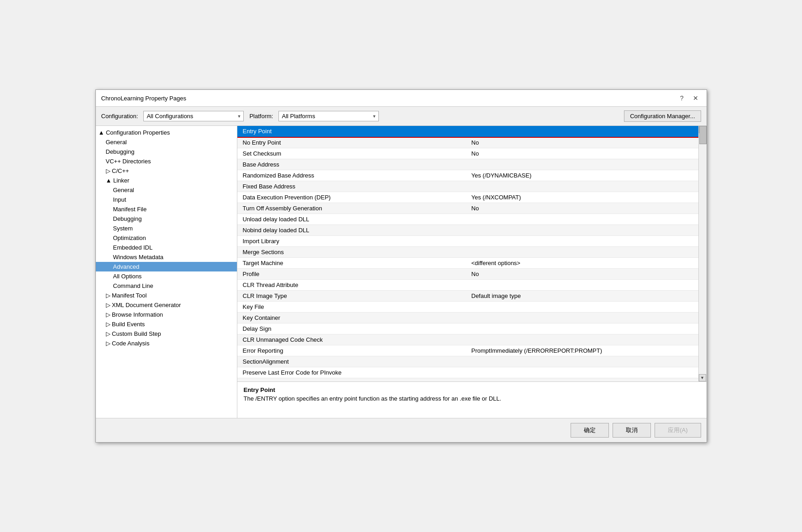  I want to click on table-row: Target Machine<different options>, so click(468, 263).